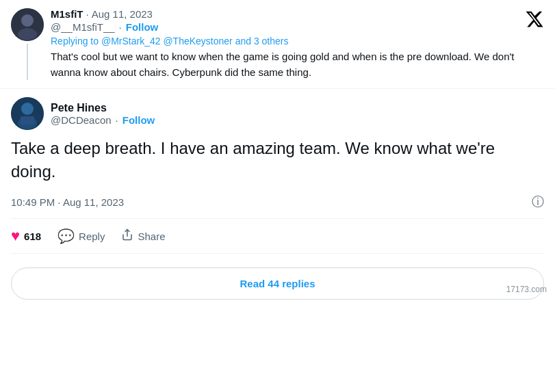  I want to click on main-handle-row: @DCDeacon · Follow, so click(103, 120).